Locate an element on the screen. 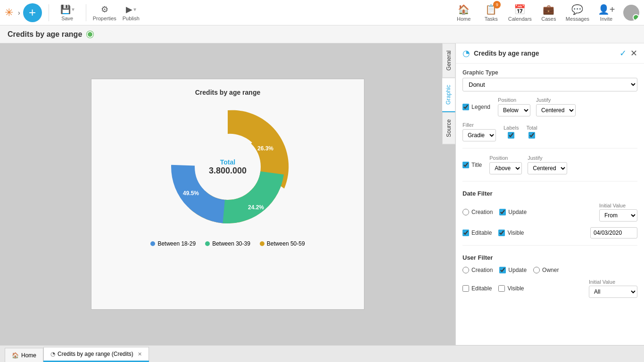 This screenshot has width=644, height=362. breadcrumb-arrow-icon: › is located at coordinates (19, 13).